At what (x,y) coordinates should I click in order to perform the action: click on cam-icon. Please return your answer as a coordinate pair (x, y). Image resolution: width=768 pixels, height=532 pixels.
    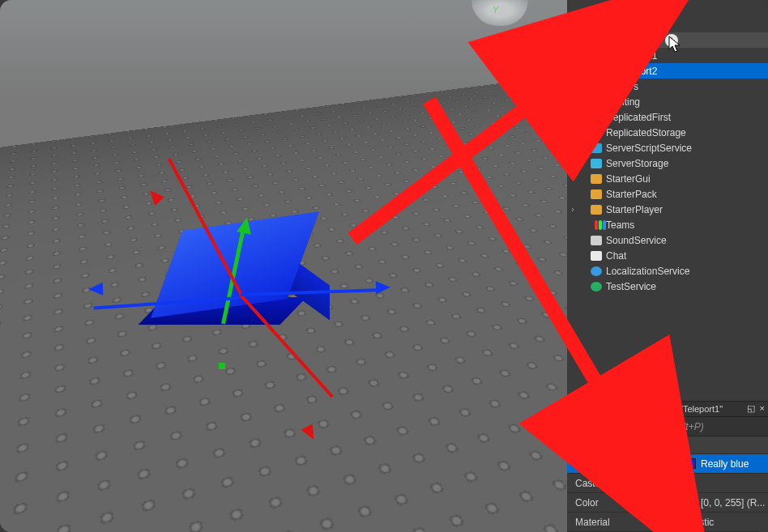
    Looking at the image, I should click on (608, 10).